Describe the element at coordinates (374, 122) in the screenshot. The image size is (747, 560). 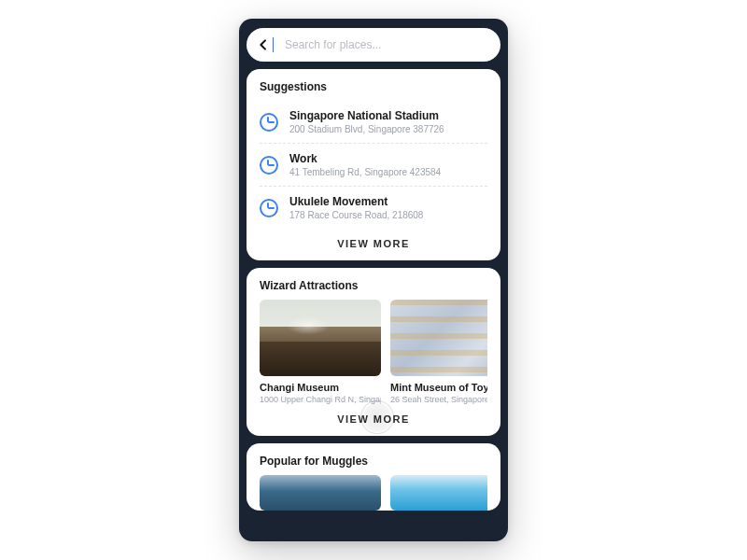
I see `suggestion-item: Singapore National Stadium 200 Stadium B…` at that location.